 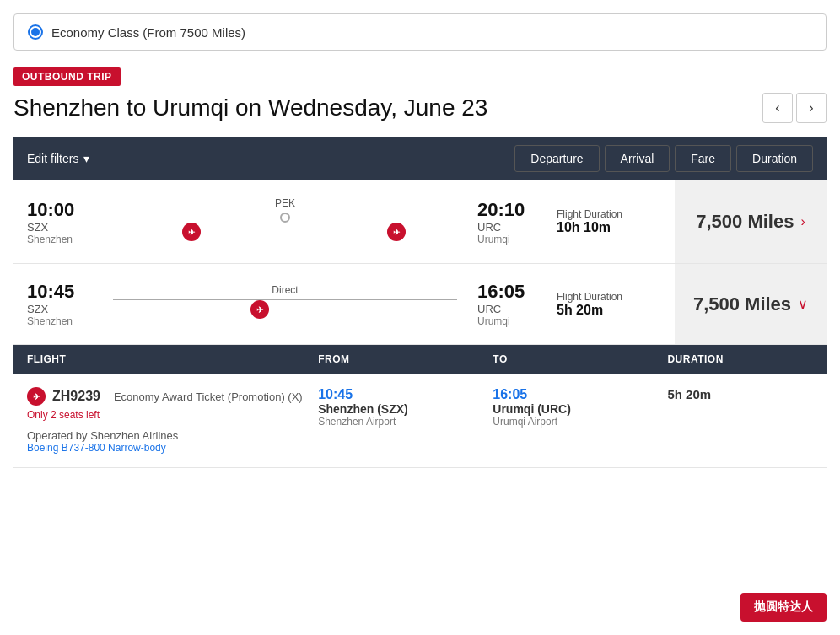 What do you see at coordinates (260, 309) in the screenshot?
I see `airline-icon-center-2: ✈` at bounding box center [260, 309].